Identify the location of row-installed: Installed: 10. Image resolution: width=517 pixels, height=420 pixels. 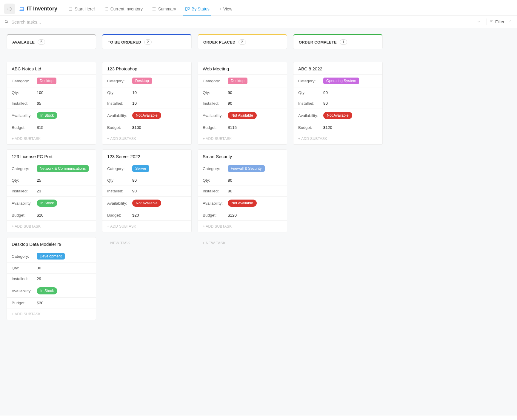
(147, 103).